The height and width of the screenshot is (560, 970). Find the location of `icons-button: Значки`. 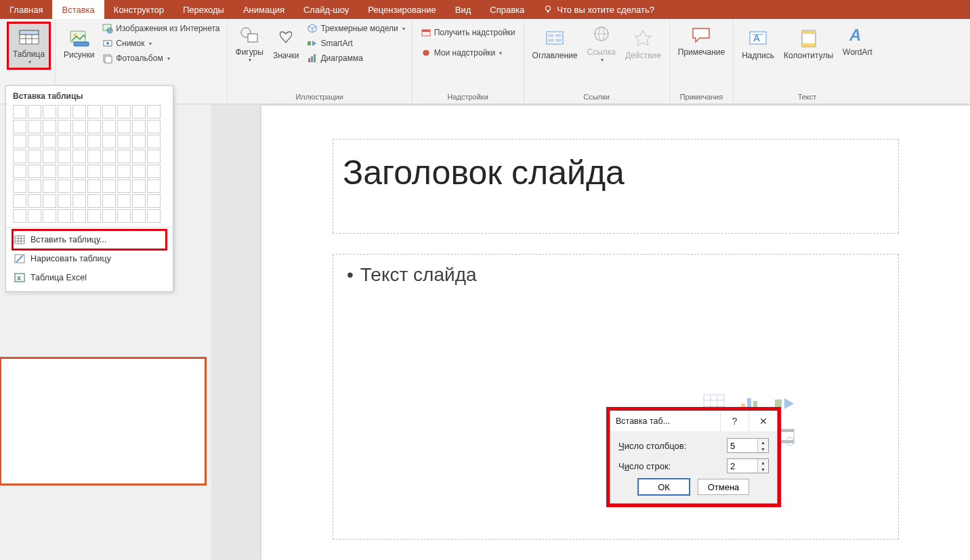

icons-button: Значки is located at coordinates (286, 43).